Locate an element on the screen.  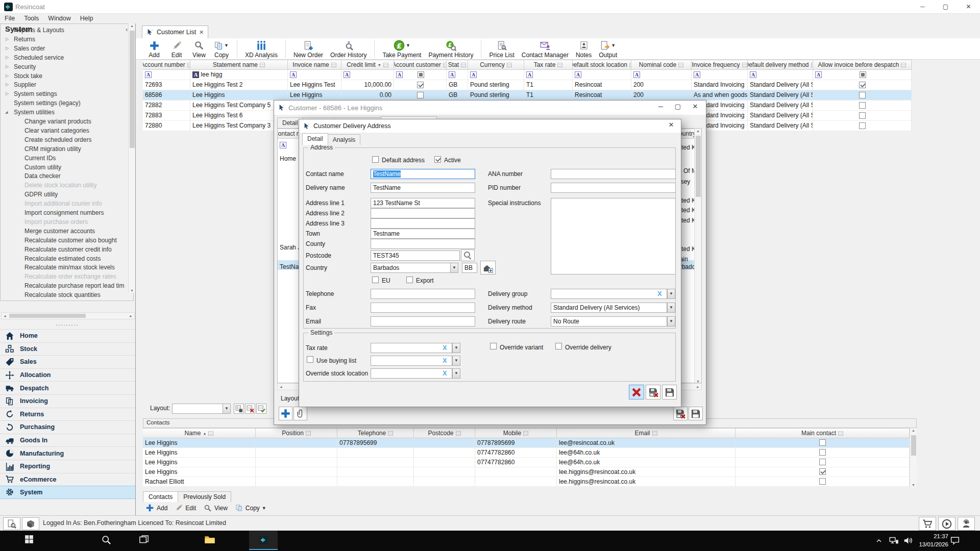
email-input is located at coordinates (423, 321).